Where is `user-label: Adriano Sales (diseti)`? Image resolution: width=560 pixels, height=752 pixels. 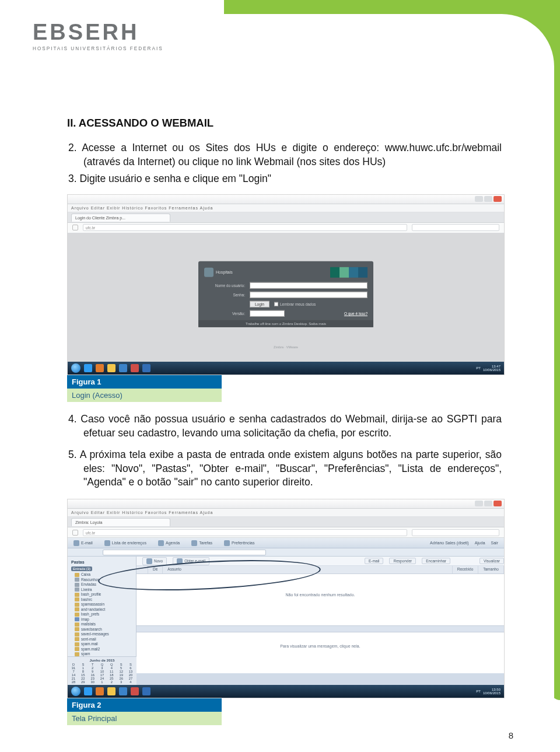
user-label: Adriano Sales (diseti) is located at coordinates (449, 543).